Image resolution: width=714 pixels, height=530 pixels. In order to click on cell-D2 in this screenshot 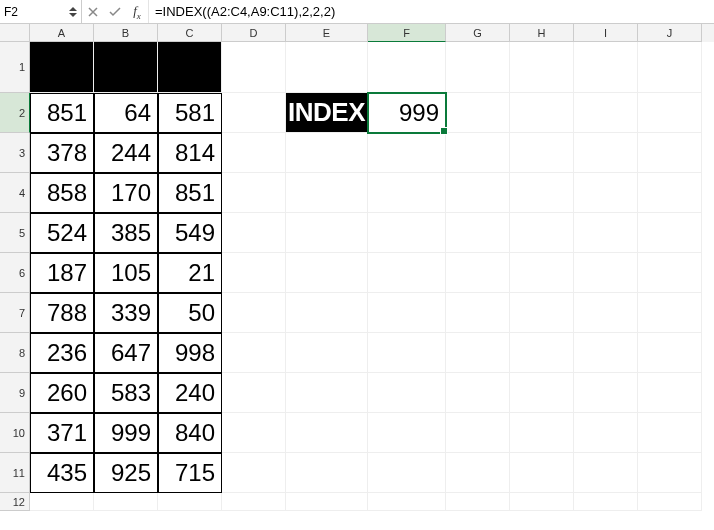, I will do `click(254, 113)`.